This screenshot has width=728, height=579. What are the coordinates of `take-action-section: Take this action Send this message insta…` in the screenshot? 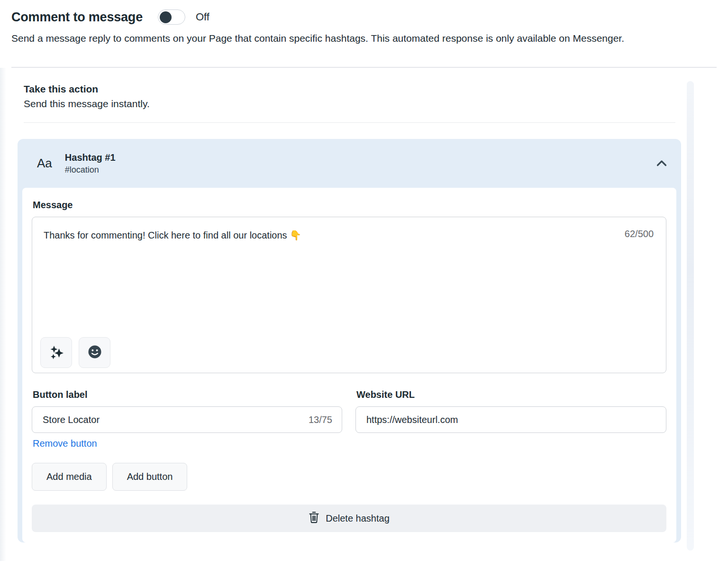 It's located at (376, 97).